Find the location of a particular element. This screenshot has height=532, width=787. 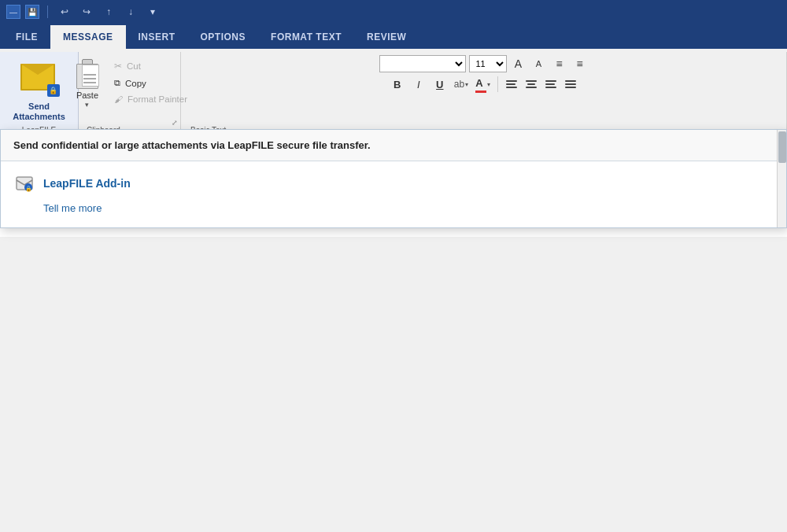

paste-label: Paste is located at coordinates (87, 95).